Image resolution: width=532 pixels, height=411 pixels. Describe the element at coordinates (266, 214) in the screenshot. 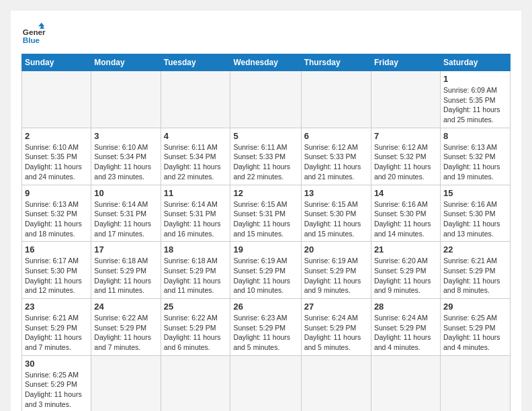

I see `week-row-2: 9Sunrise: 6:13 AM Sunset: 5:32 PM Daylig…` at that location.